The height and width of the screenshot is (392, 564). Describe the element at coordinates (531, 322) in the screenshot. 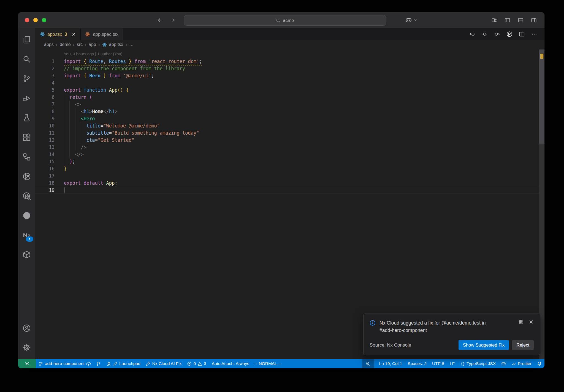

I see `notification-close-icon` at that location.